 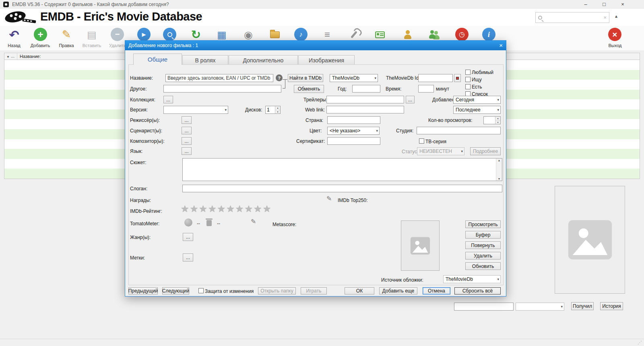 I want to click on search-movie-icon, so click(x=170, y=35).